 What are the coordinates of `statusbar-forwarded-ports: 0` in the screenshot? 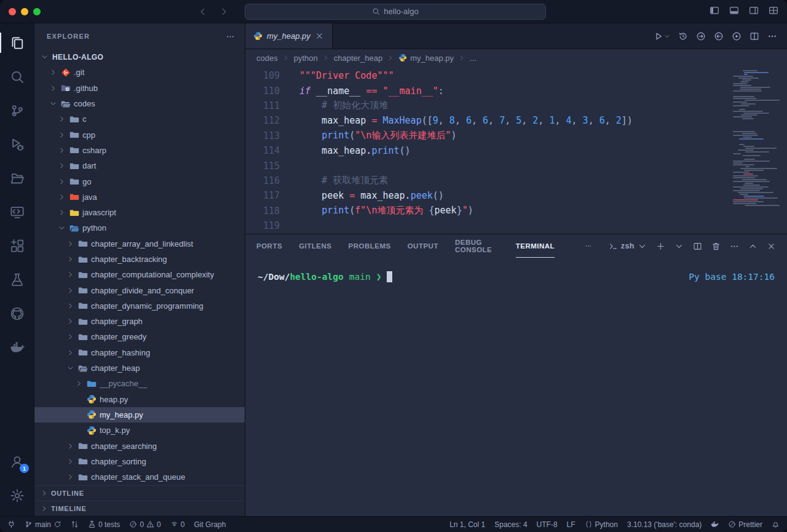 It's located at (178, 525).